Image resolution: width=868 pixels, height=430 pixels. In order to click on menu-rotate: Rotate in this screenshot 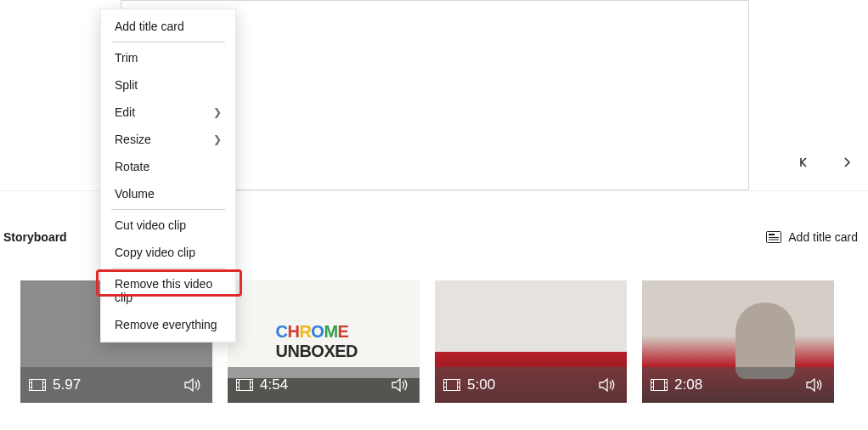, I will do `click(168, 167)`.